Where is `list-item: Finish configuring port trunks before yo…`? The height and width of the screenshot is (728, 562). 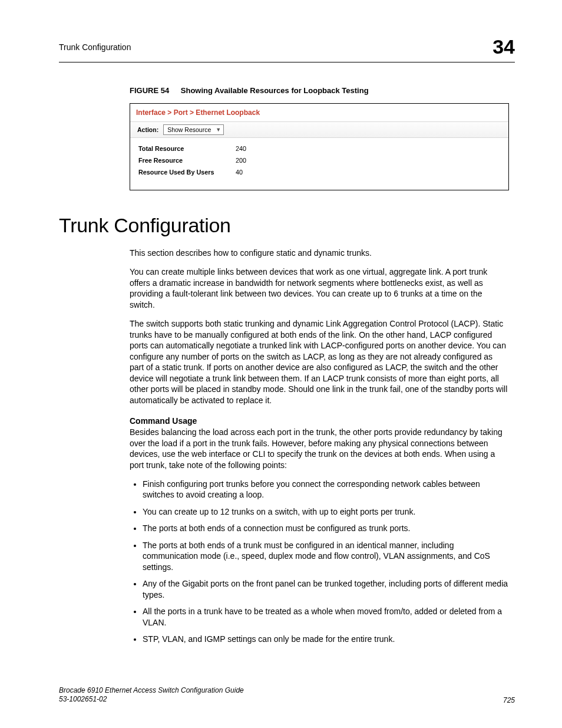
list-item: Finish configuring port trunks before yo… is located at coordinates (326, 489).